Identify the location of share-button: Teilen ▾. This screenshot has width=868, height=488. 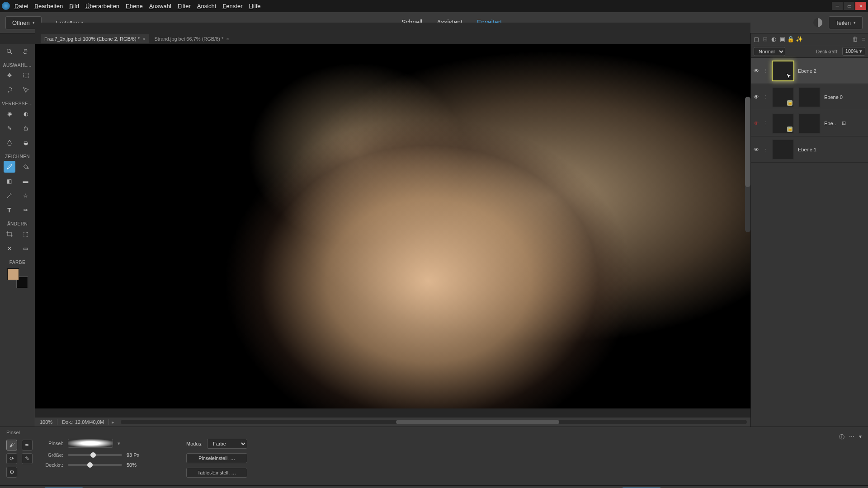
(845, 23).